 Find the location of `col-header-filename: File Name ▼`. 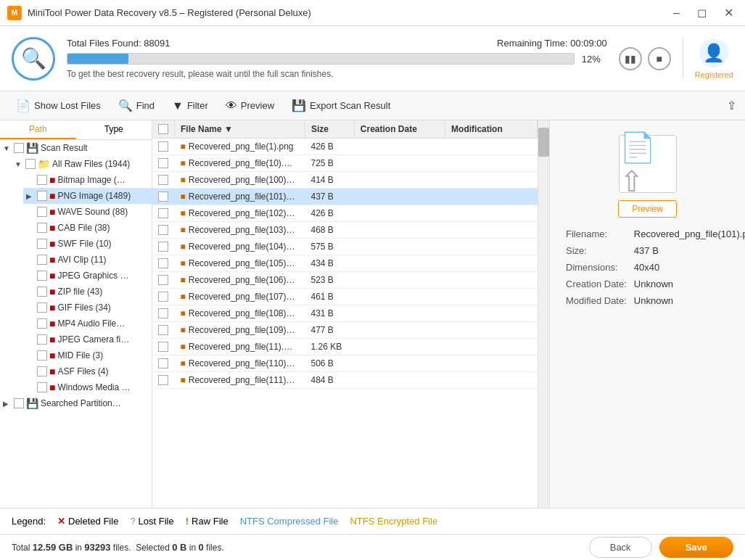

col-header-filename: File Name ▼ is located at coordinates (240, 129).